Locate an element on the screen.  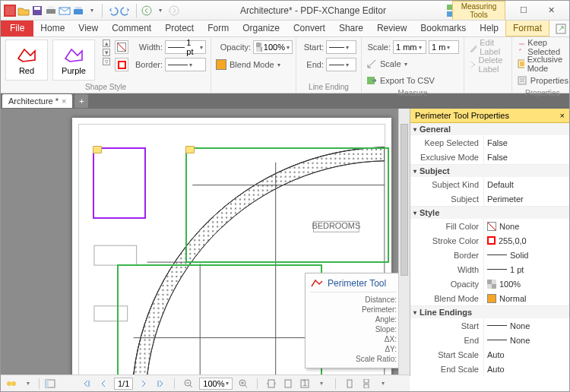
last-page-icon is located at coordinates (160, 384).